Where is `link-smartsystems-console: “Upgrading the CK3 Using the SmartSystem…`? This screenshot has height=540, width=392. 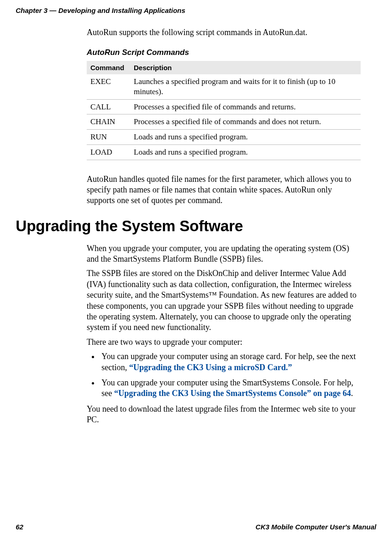 link-smartsystems-console: “Upgrading the CK3 Using the SmartSystem… is located at coordinates (232, 393).